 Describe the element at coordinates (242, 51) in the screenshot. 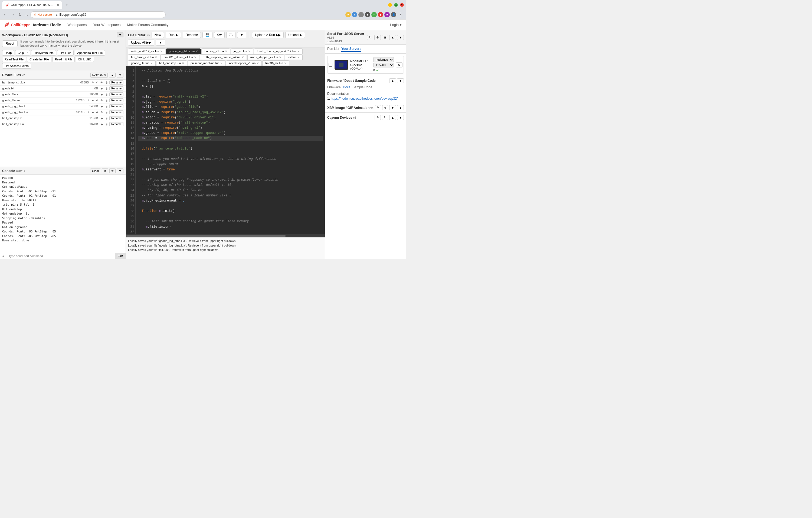

I see `editor-tab: jog_v3.lua✕` at that location.